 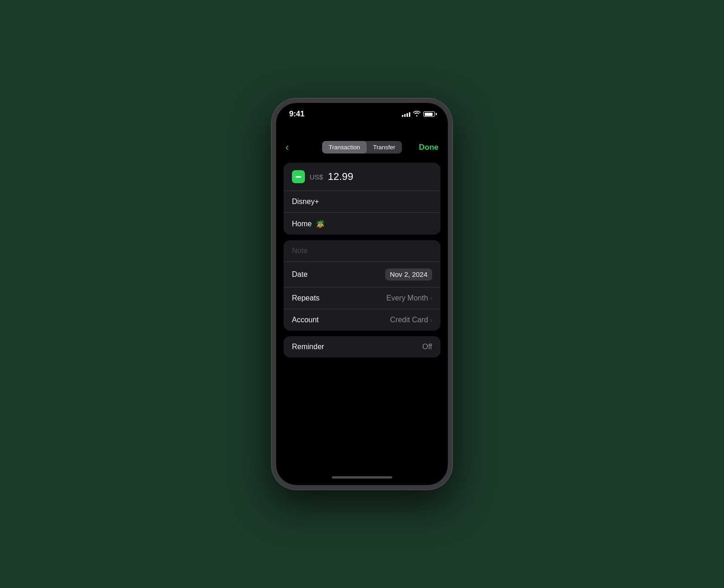 What do you see at coordinates (362, 347) in the screenshot?
I see `reminder-row: Reminder Off` at bounding box center [362, 347].